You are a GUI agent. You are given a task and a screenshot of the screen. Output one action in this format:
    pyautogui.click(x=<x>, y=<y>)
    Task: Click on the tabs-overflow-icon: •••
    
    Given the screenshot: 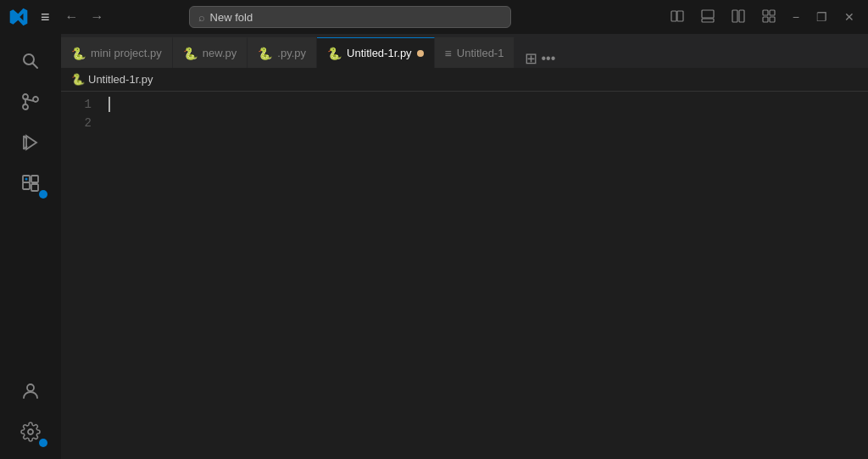 What is the action you would take?
    pyautogui.click(x=548, y=59)
    